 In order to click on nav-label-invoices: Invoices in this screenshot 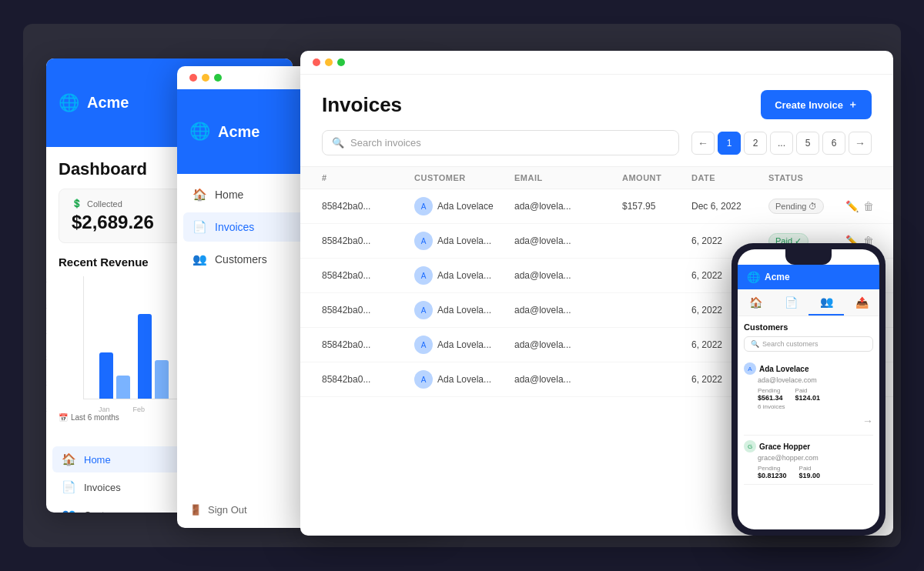, I will do `click(102, 488)`.